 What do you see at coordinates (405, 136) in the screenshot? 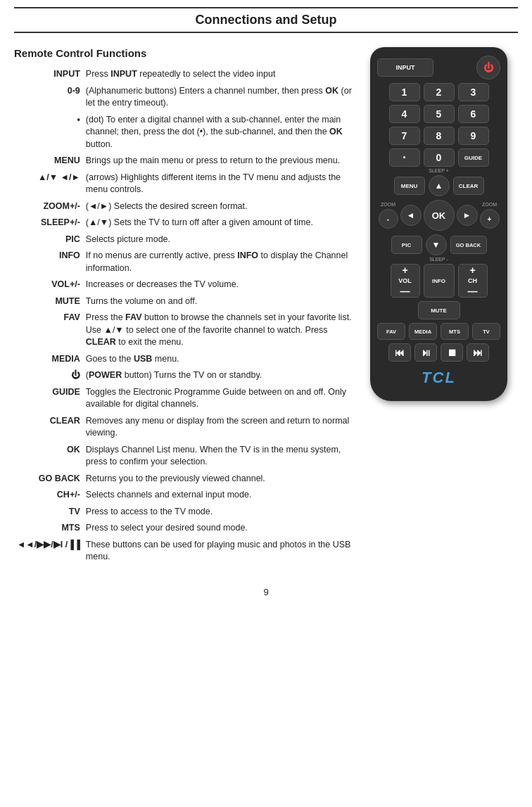
I see `num-7-button: 7` at bounding box center [405, 136].